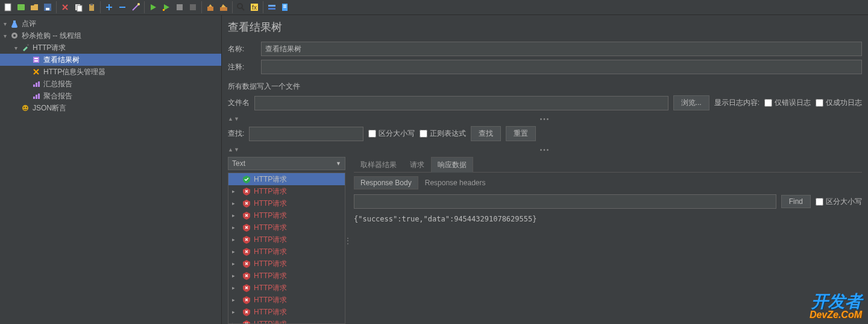 Image resolution: width=868 pixels, height=324 pixels. Describe the element at coordinates (111, 36) in the screenshot. I see `tree-item: ▾秒杀抢购 -- 线程组` at that location.